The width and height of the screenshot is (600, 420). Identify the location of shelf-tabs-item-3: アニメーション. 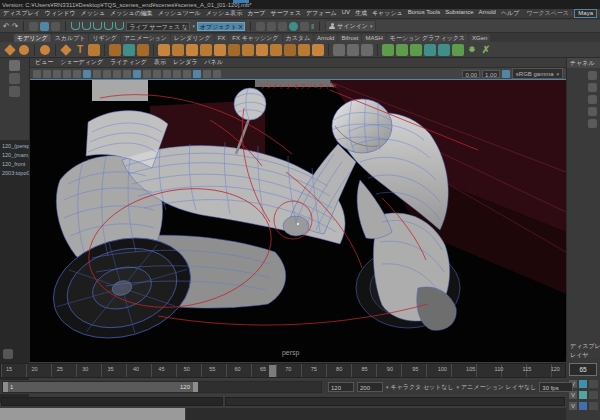
(146, 38).